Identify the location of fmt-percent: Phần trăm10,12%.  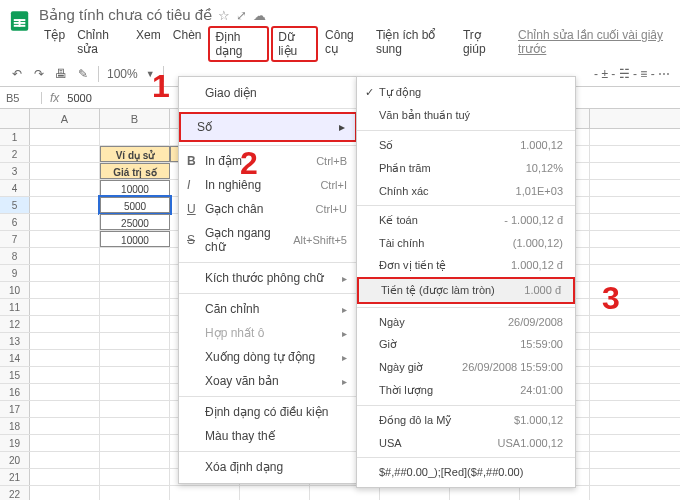
(466, 168).